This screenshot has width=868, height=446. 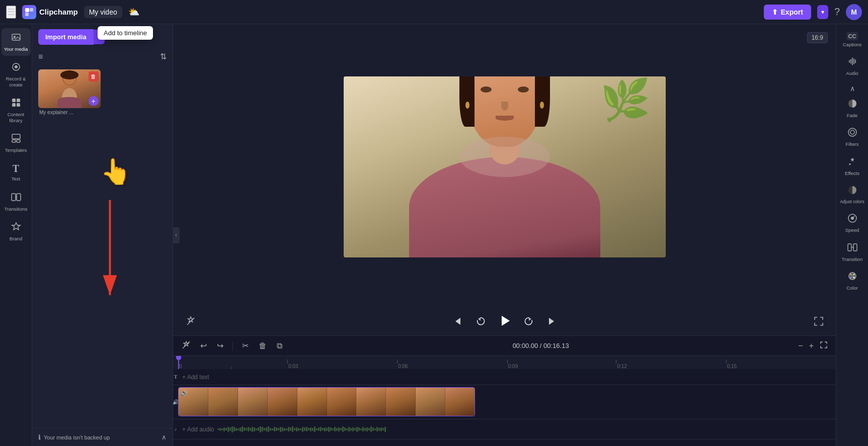 What do you see at coordinates (220, 346) in the screenshot?
I see `tl-redo-button: ↪` at bounding box center [220, 346].